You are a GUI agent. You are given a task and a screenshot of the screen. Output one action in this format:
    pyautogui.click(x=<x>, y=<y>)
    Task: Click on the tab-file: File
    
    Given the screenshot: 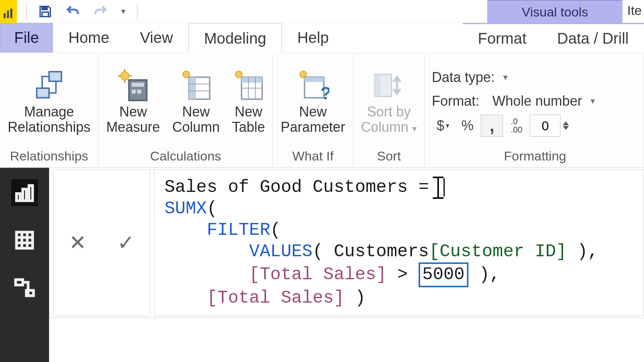 What is the action you would take?
    pyautogui.click(x=26, y=38)
    